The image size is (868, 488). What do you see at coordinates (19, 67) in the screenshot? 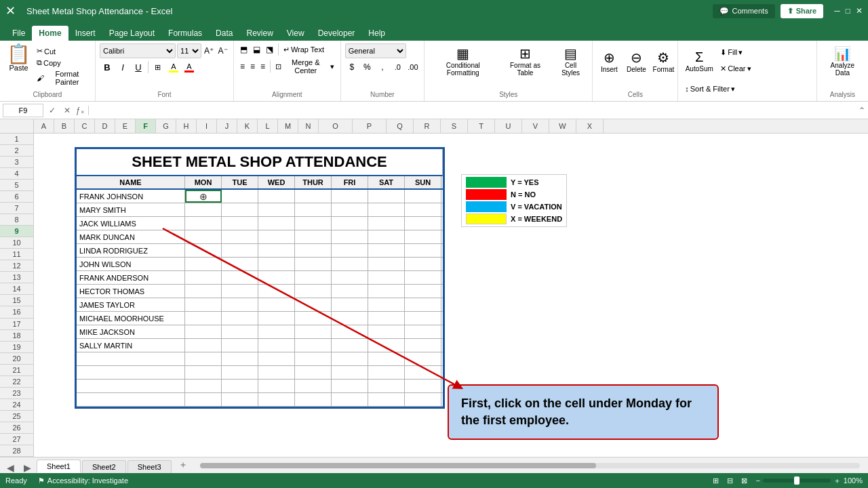
I see `paste-button: 📋 Paste` at bounding box center [19, 67].